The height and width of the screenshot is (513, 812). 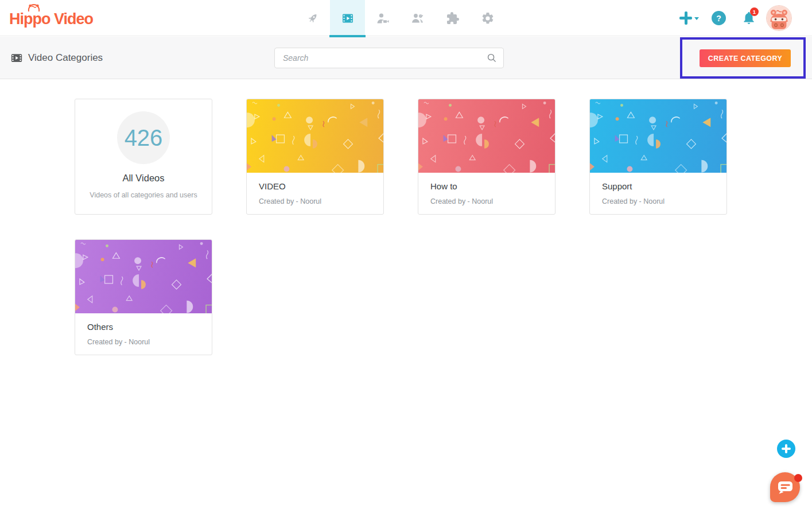 What do you see at coordinates (312, 18) in the screenshot?
I see `nav-item-rocket` at bounding box center [312, 18].